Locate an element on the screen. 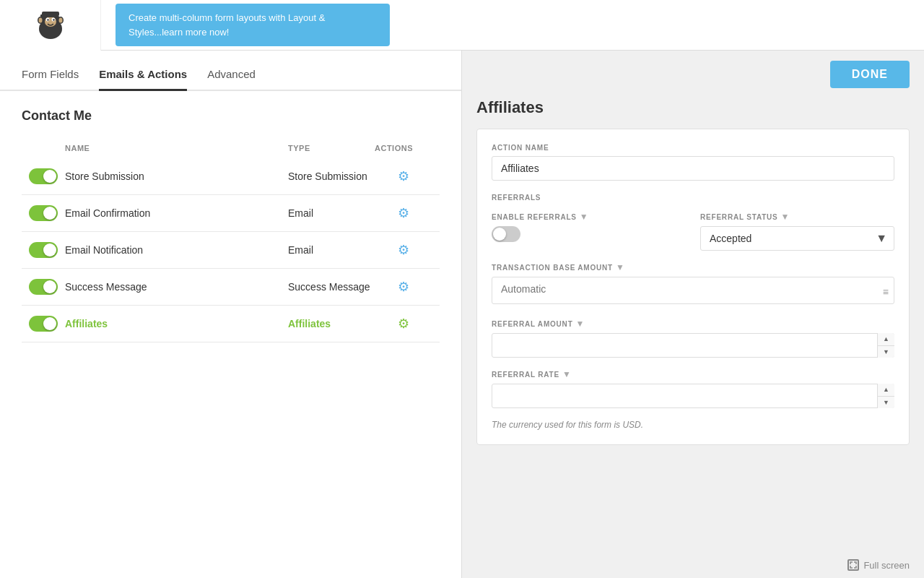  section-title: Contact Me is located at coordinates (231, 116).